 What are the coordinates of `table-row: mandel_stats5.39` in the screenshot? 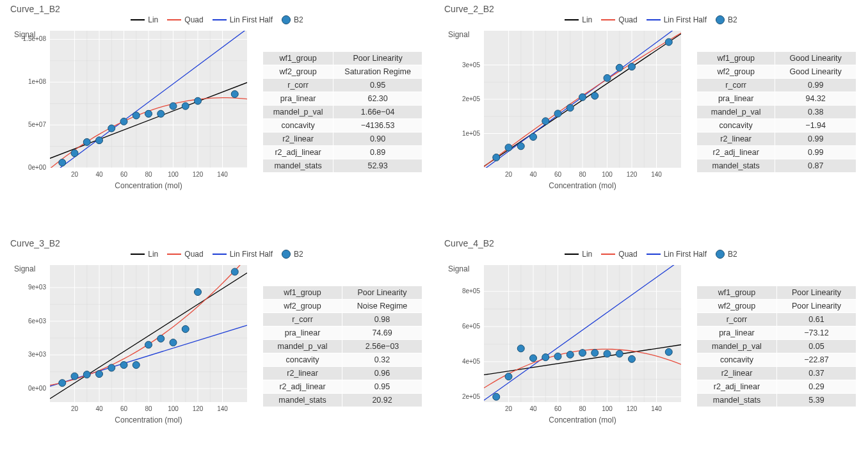 It's located at (777, 399).